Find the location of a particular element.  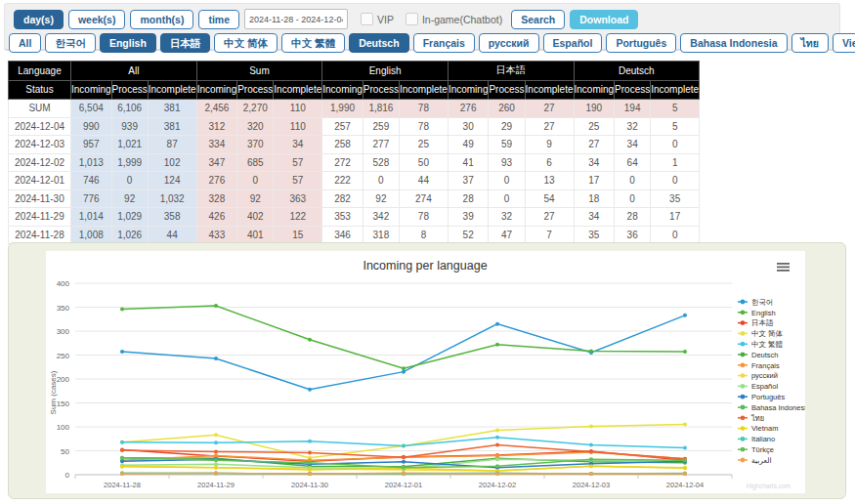

row-label: 2024-12-03 is located at coordinates (40, 145).